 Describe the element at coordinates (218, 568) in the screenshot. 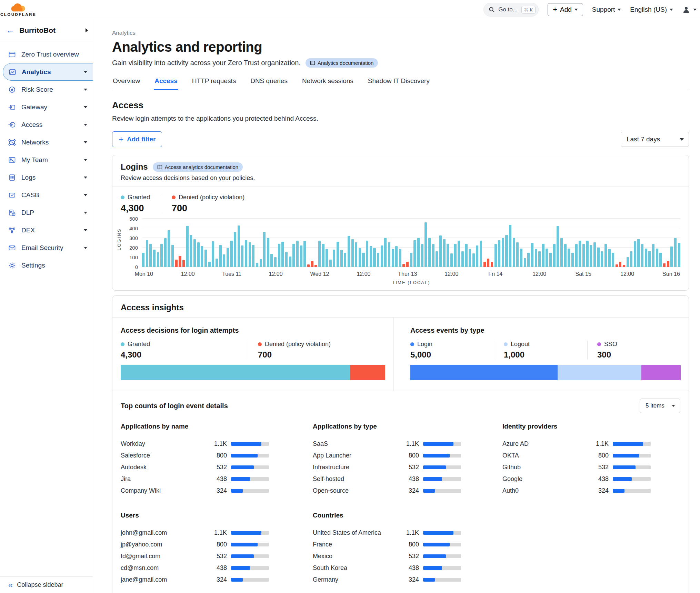

I see `row-value: 438` at that location.